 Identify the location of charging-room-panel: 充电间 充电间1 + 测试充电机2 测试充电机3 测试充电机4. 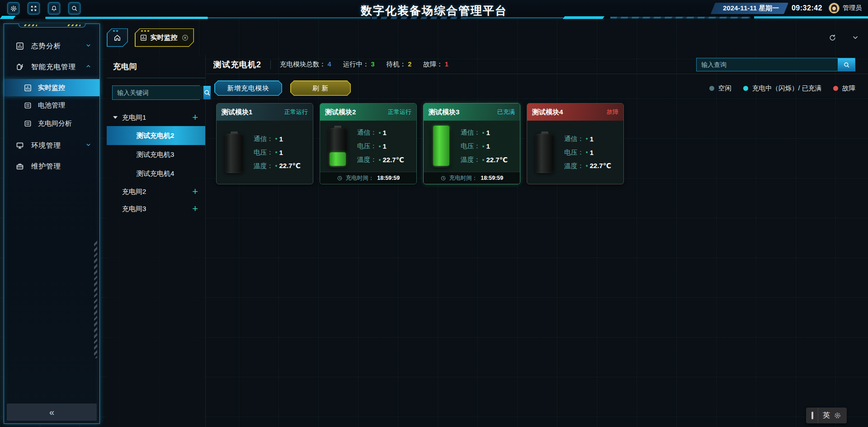
(156, 241).